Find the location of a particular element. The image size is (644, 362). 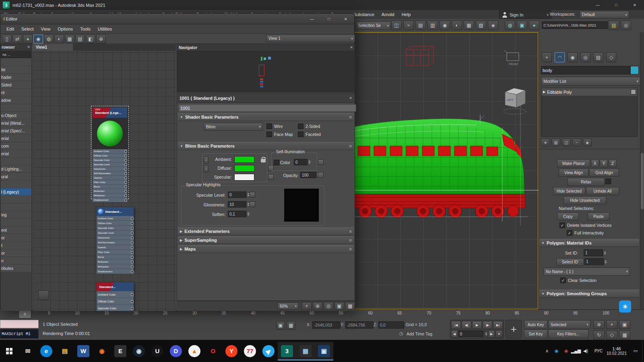

browser-item: or is located at coordinates (16, 253).